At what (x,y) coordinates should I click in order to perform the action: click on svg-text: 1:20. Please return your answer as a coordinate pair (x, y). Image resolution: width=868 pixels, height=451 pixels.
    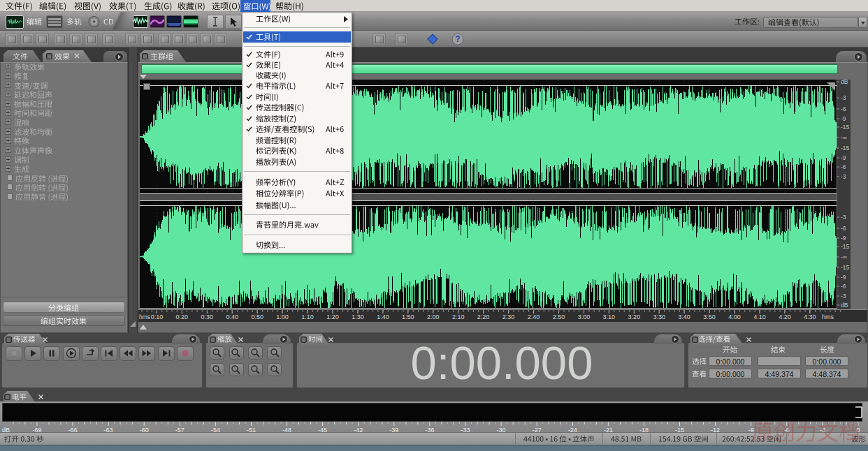
    Looking at the image, I should click on (333, 317).